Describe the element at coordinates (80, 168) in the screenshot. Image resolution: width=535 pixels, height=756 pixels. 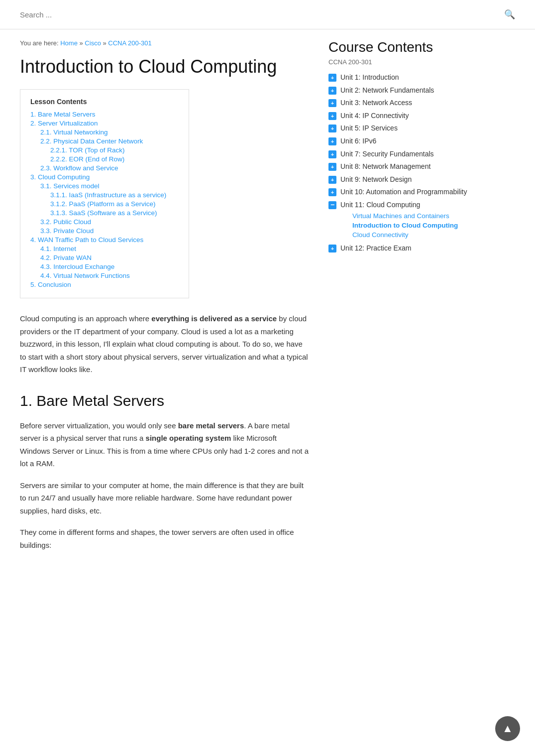
I see `toc-link-2-3: 2.3. Workflow and Service` at that location.